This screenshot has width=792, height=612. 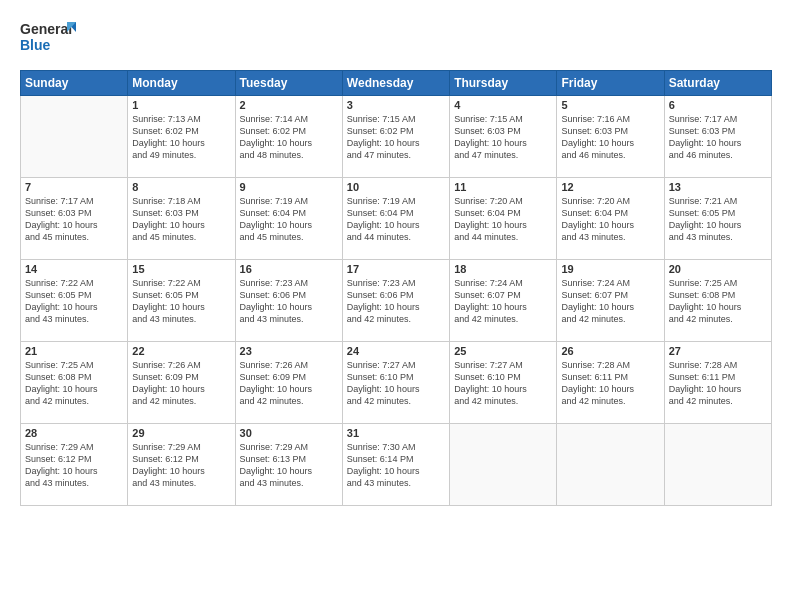 What do you see at coordinates (36, 45) in the screenshot?
I see `svg-text: Blue` at bounding box center [36, 45].